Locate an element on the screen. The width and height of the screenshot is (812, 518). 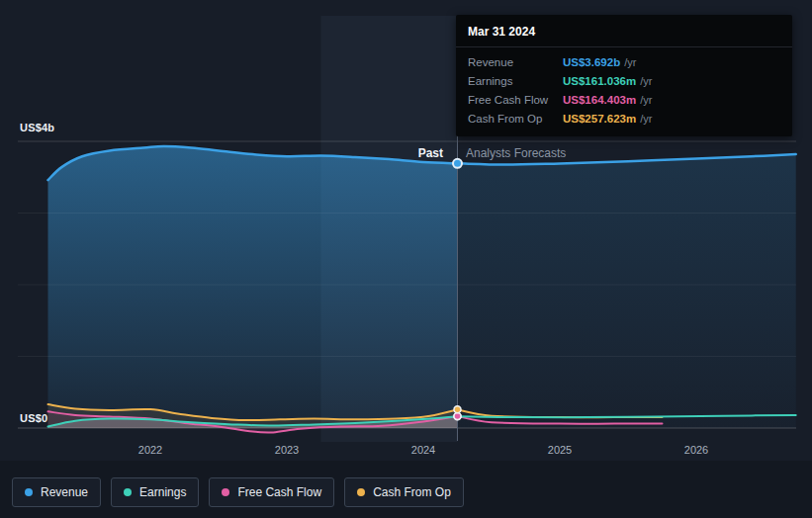
tooltip-row-revenue: Revenue US$3.692b /yr is located at coordinates (624, 63).